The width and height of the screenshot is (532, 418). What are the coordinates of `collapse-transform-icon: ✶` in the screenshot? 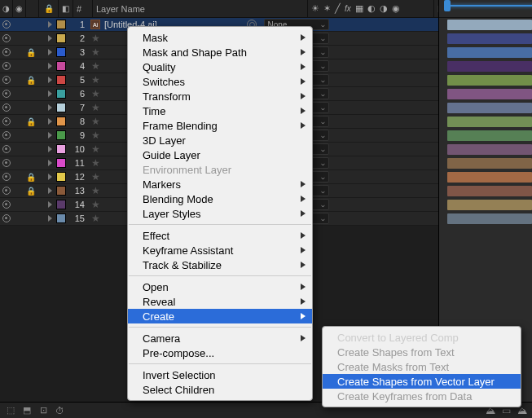 It's located at (328, 8).